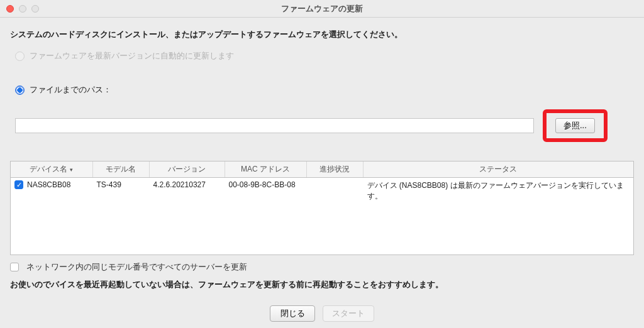 The width and height of the screenshot is (644, 328). I want to click on titlebar: ファームウェアの更新, so click(322, 9).